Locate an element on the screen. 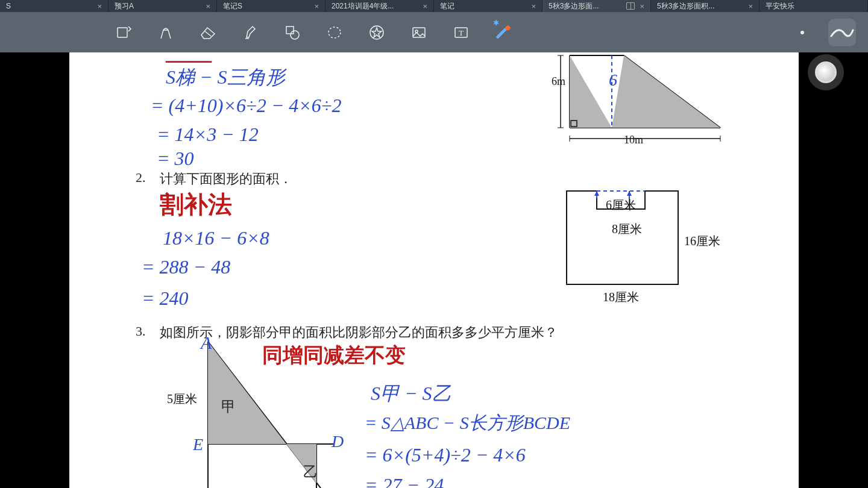  image-icon is located at coordinates (419, 33).